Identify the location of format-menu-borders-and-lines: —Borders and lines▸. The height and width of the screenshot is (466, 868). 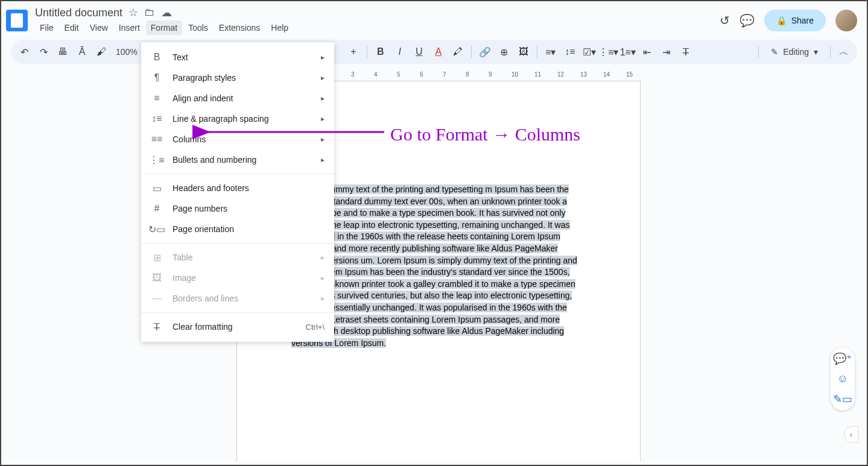
(238, 298).